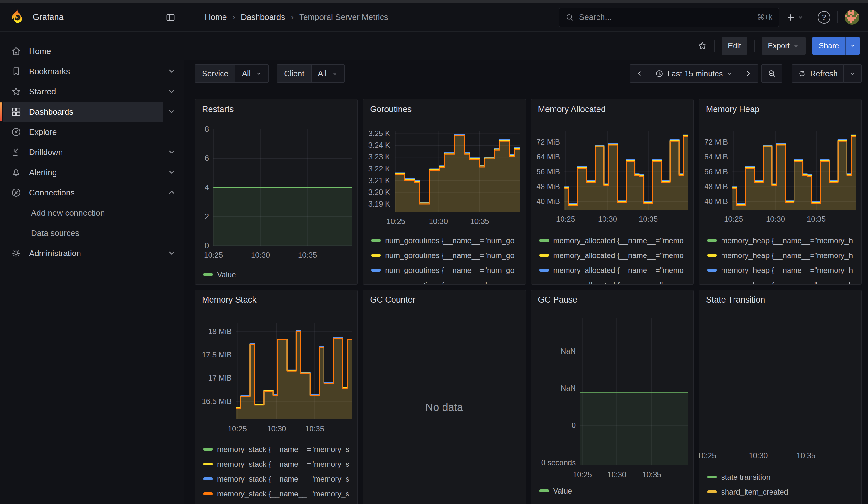 The image size is (868, 504). I want to click on panel-title: Goroutines, so click(391, 110).